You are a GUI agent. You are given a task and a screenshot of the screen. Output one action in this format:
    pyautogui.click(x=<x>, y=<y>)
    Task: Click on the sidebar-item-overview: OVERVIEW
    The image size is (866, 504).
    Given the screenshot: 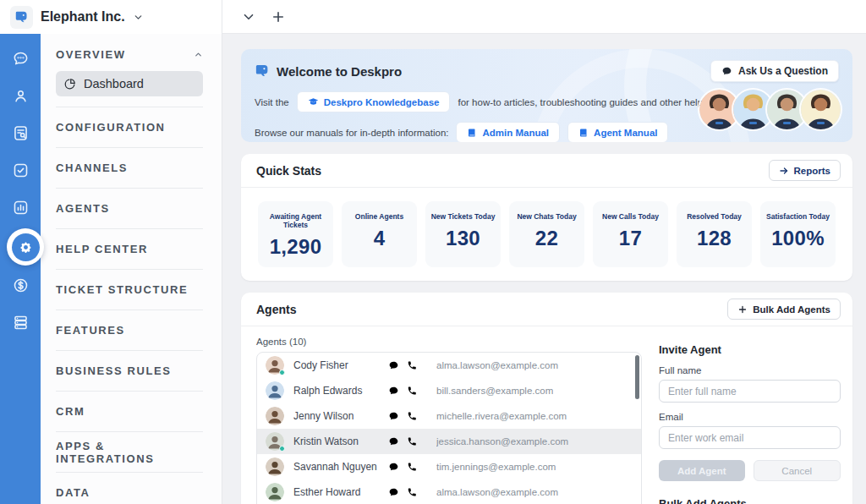 What is the action you would take?
    pyautogui.click(x=139, y=54)
    